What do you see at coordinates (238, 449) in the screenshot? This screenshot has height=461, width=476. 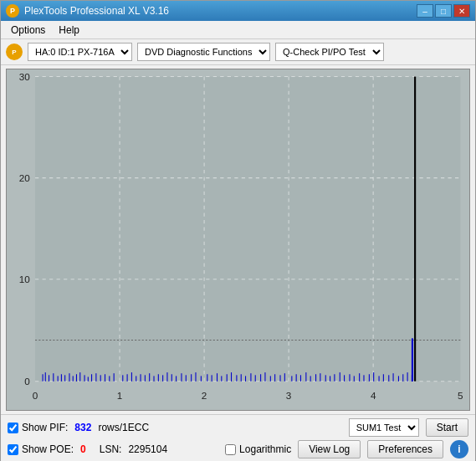 I see `control-row-2: Show POE: 0 LSN: 2295104 Logarithmic Vie…` at bounding box center [238, 449].